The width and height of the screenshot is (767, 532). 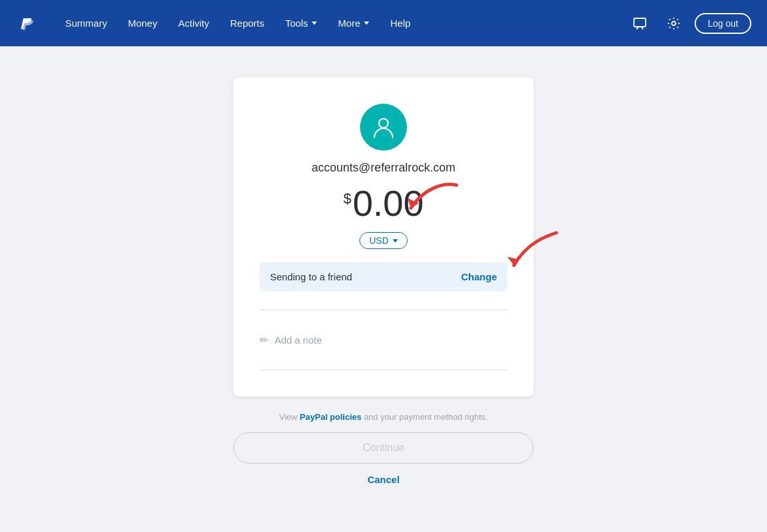 What do you see at coordinates (353, 23) in the screenshot?
I see `nav-more: More` at bounding box center [353, 23].